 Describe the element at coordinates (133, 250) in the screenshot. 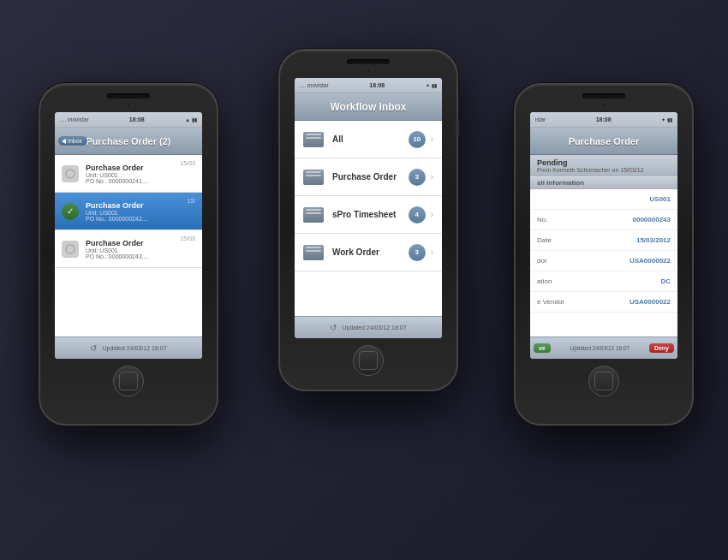

I see `item-sub1-3: Unit: US001` at that location.